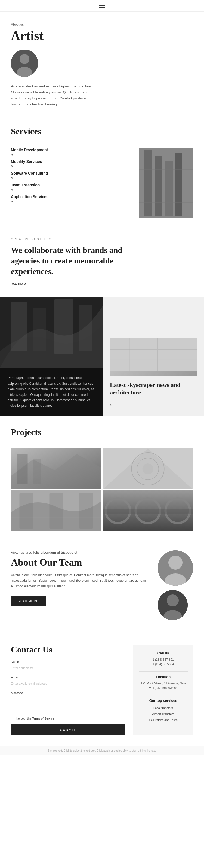  I want to click on dark-image-small, so click(154, 356).